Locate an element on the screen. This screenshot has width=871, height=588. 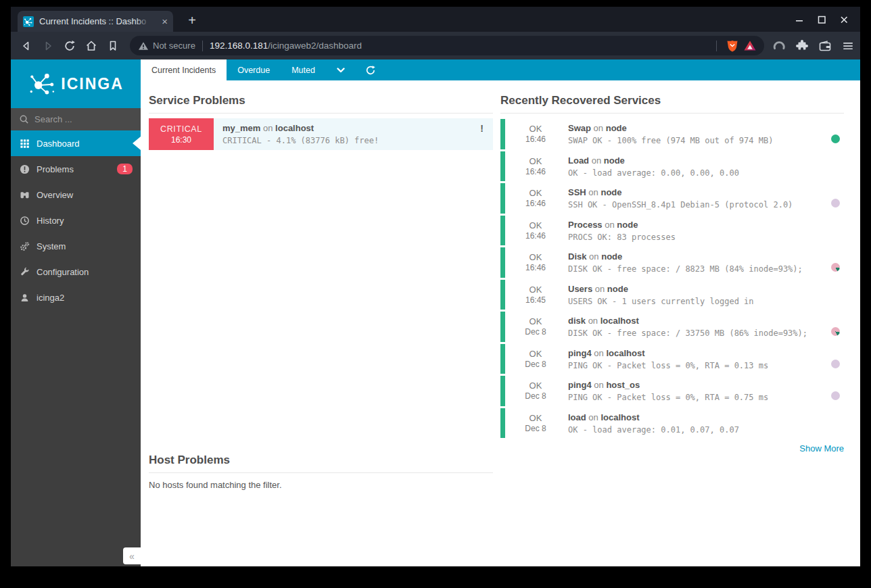
extensions-button is located at coordinates (802, 46).